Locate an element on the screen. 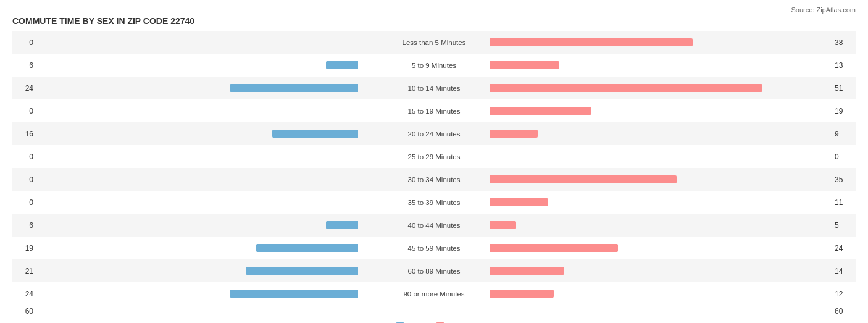  chart-row: 0 30 to 34 Minutes 35 is located at coordinates (434, 179).